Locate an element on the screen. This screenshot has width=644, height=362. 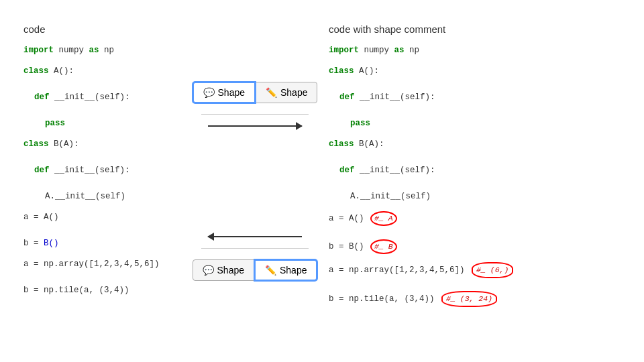
kw-as: as is located at coordinates (94, 50).